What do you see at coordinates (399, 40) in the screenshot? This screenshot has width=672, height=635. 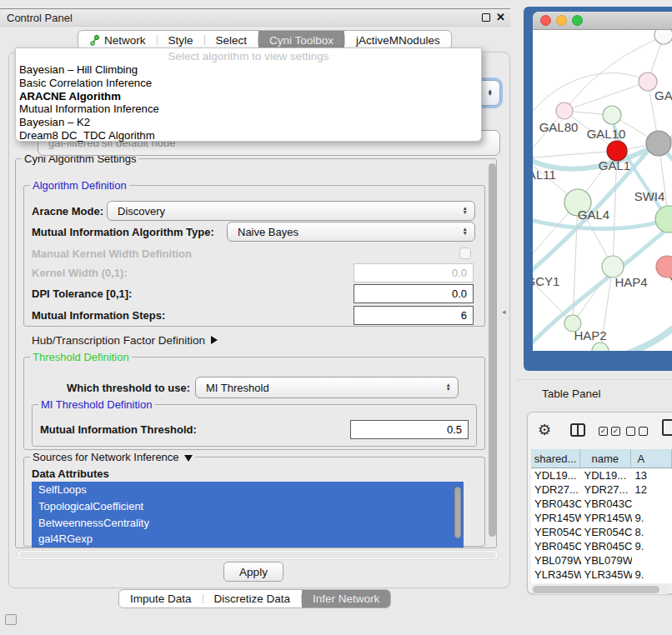 I see `tab-jactivemnodules: jActiveMNodules` at bounding box center [399, 40].